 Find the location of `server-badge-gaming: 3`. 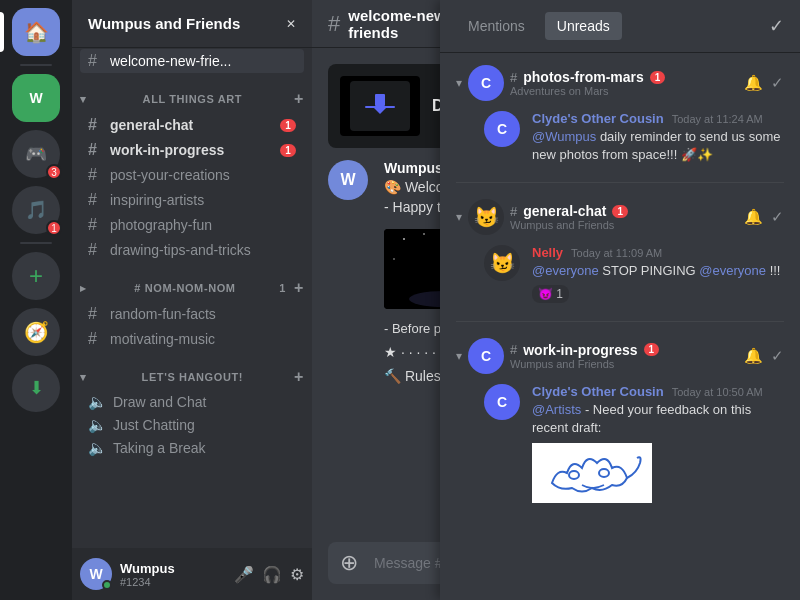

server-badge-gaming: 3 is located at coordinates (54, 172).